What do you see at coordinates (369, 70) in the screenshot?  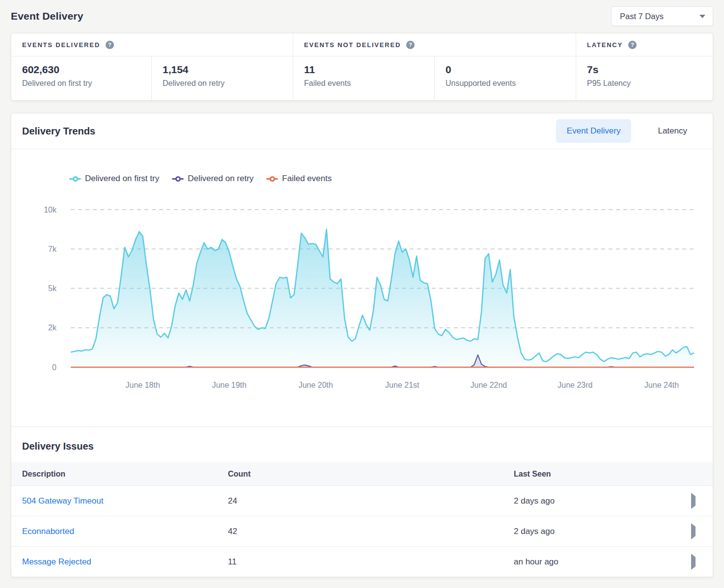 I see `stat-value: 11` at bounding box center [369, 70].